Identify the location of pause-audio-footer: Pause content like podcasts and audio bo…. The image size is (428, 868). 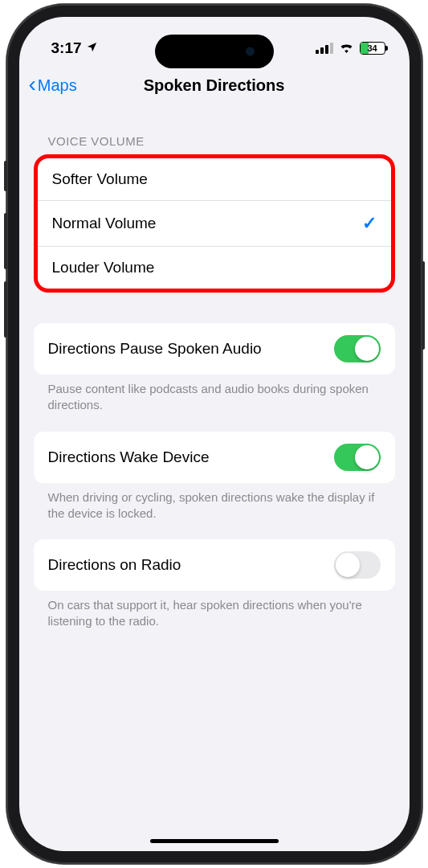
(214, 403).